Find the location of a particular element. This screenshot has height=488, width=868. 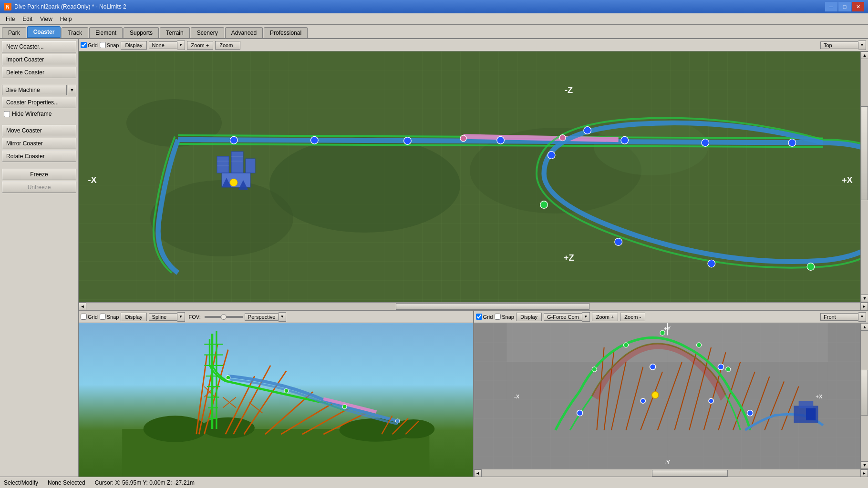

br-vscroll-thumb is located at coordinates (864, 393).